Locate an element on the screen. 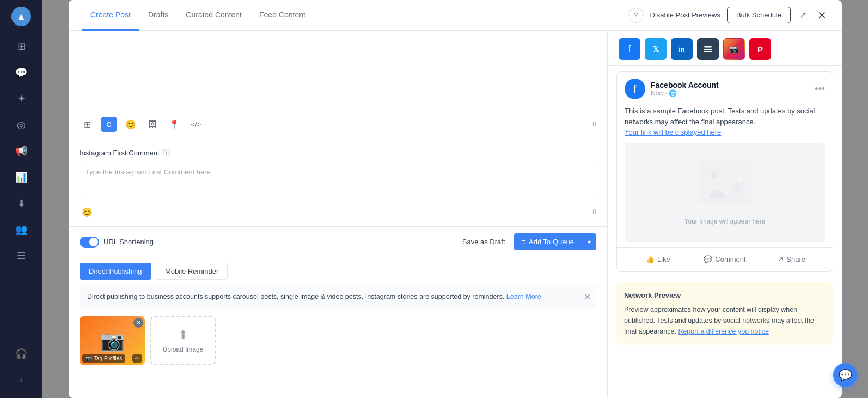 The height and width of the screenshot is (398, 868). external-link-icon: ↗ is located at coordinates (803, 15).